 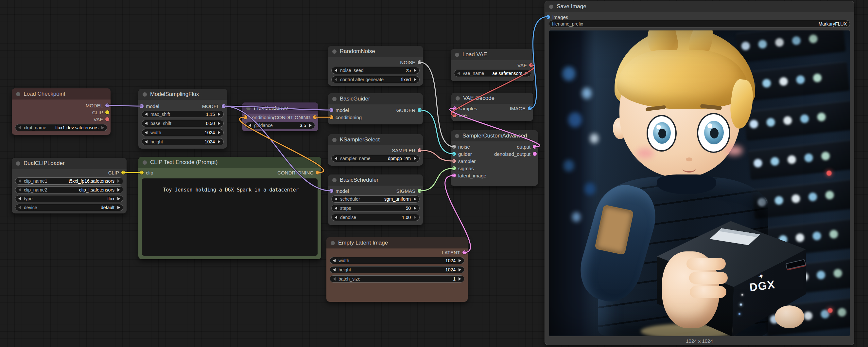 I want to click on node-clip-text-encode: CLIP Text Encode (Prompt) clip CONDITION…, so click(x=230, y=208).